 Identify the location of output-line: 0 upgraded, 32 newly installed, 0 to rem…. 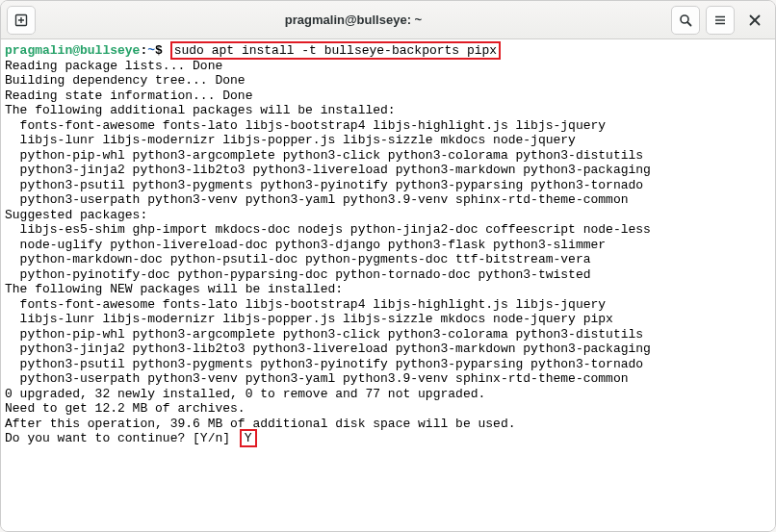
(388, 394).